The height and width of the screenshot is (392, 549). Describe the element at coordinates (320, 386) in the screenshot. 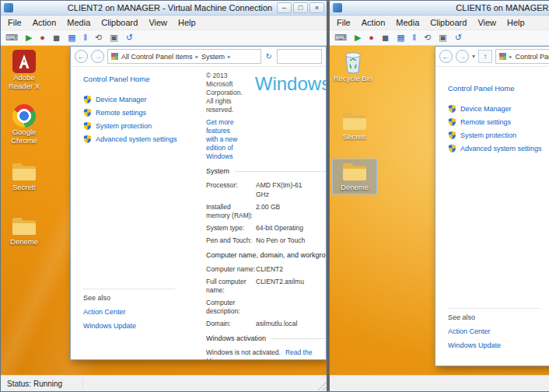

I see `resize-grip` at that location.